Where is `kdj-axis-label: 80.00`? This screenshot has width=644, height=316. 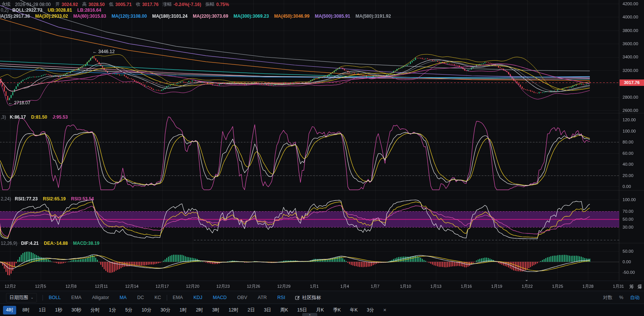 kdj-axis-label: 80.00 is located at coordinates (628, 142).